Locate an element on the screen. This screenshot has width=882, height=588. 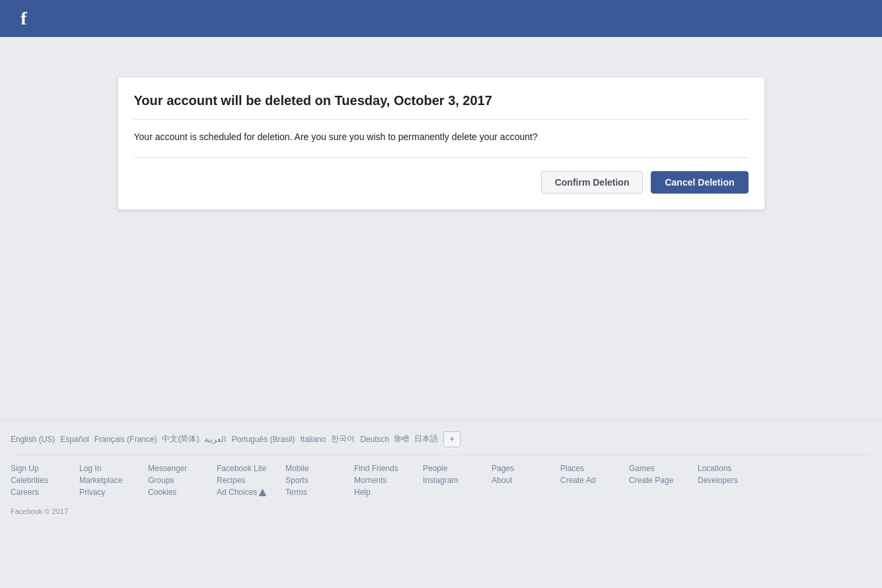
footer-language-item: 中文(简体) is located at coordinates (180, 439).